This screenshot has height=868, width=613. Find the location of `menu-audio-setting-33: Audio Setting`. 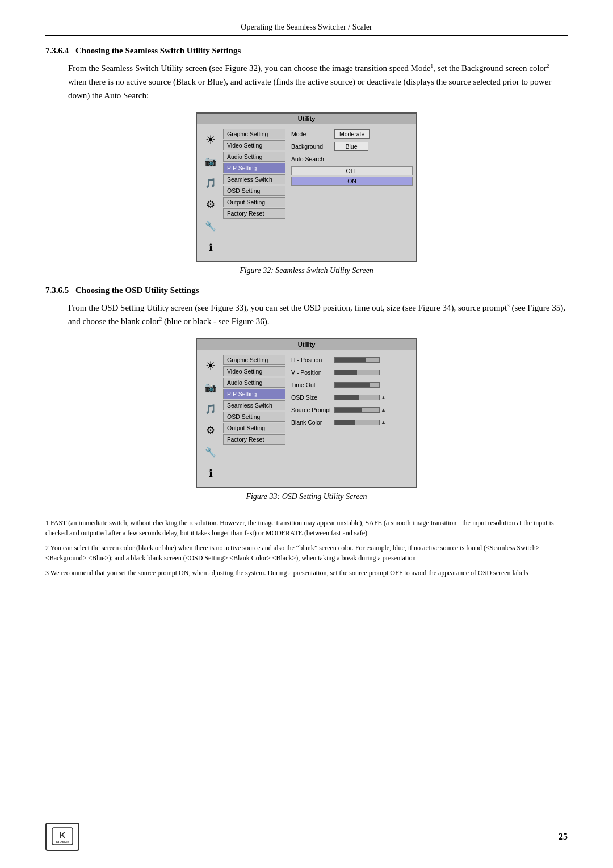

menu-audio-setting-33: Audio Setting is located at coordinates (254, 383).